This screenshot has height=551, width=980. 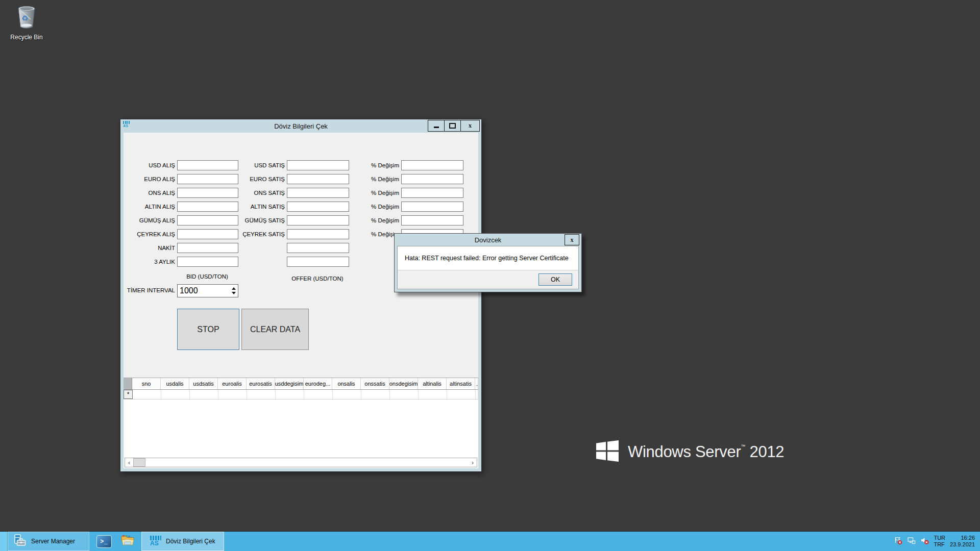 I want to click on app-window-title: Döviz Bilgileri Çek, so click(x=301, y=127).